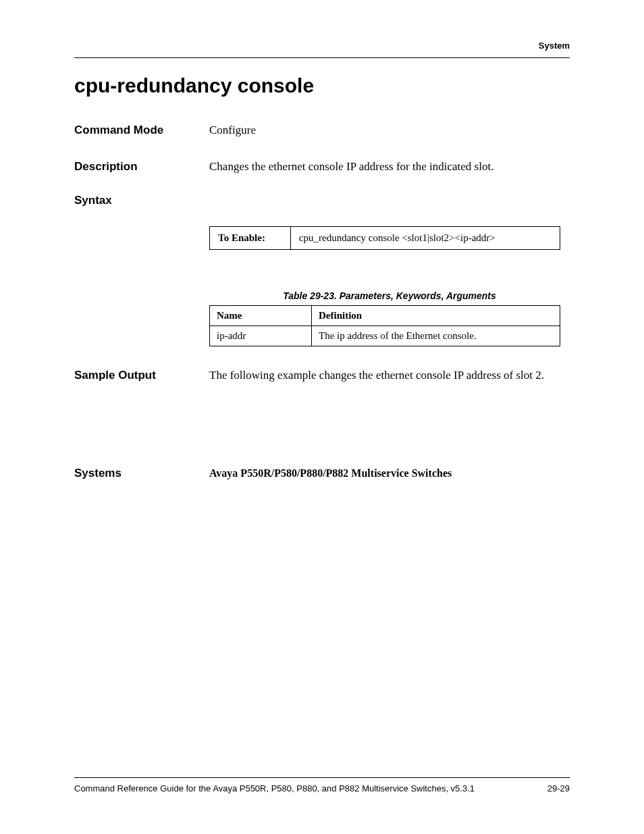 The width and height of the screenshot is (644, 834). Describe the element at coordinates (142, 130) in the screenshot. I see `command-mode-label: Command Mode` at that location.